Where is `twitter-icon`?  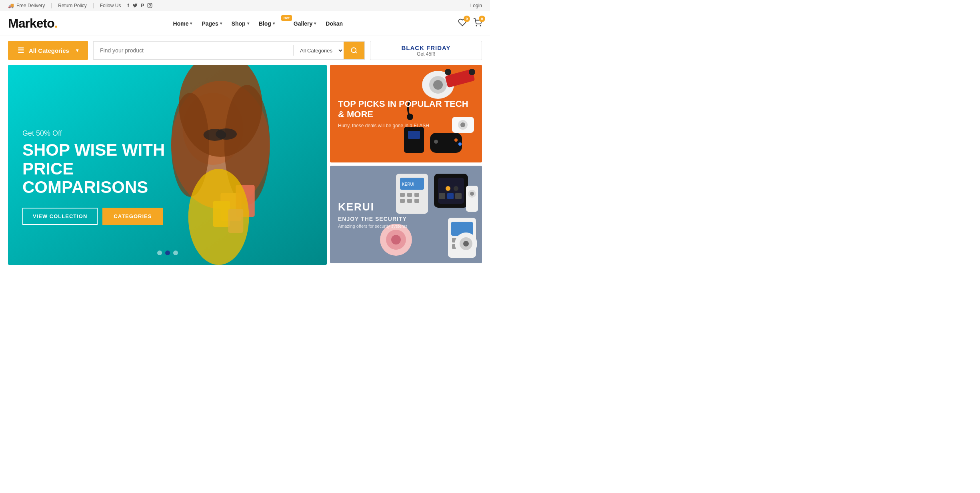 twitter-icon is located at coordinates (135, 6).